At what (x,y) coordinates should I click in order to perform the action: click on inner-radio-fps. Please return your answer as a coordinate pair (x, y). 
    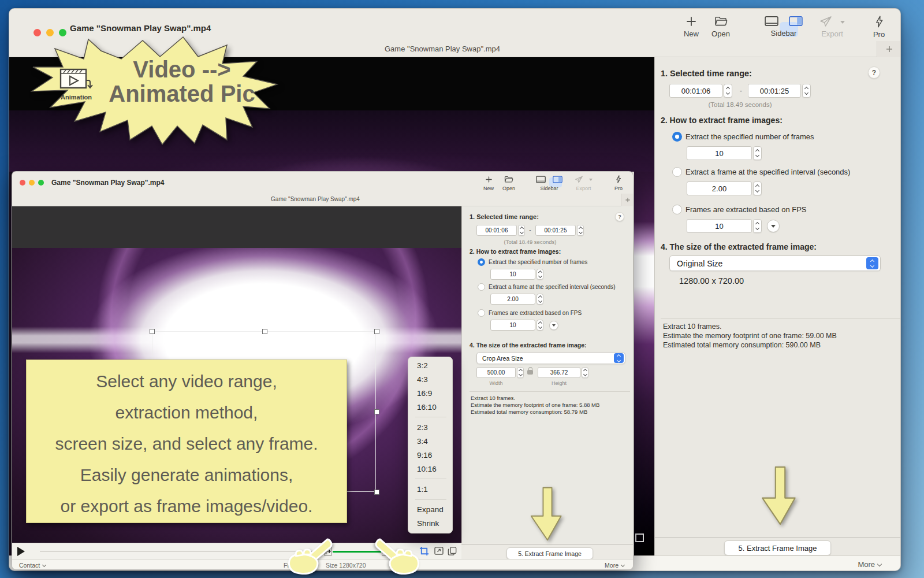
    Looking at the image, I should click on (482, 313).